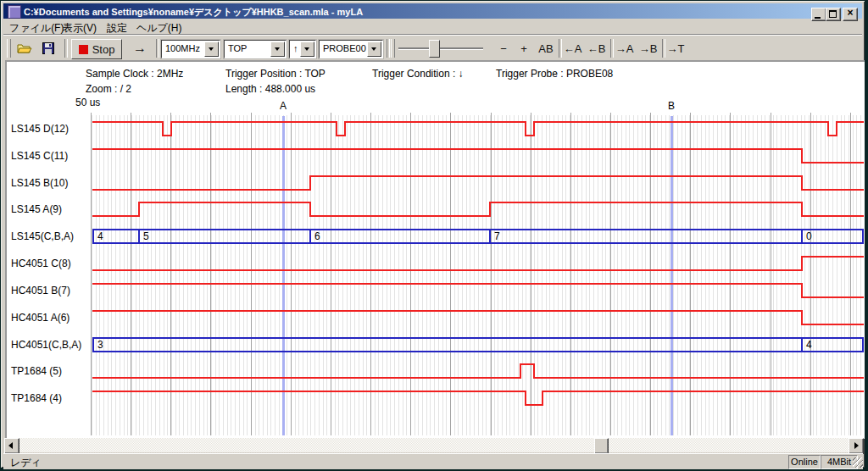  Describe the element at coordinates (441, 48) in the screenshot. I see `zoom-slider-track` at that location.